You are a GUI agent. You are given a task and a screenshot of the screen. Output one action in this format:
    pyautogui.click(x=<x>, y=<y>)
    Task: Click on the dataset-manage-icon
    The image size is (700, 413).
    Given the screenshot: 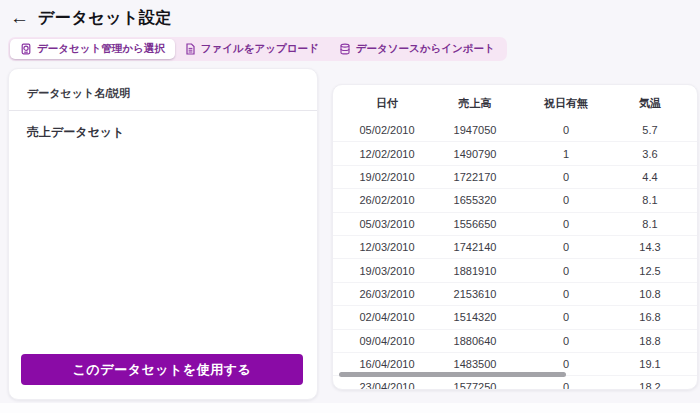 What is the action you would take?
    pyautogui.click(x=26, y=49)
    